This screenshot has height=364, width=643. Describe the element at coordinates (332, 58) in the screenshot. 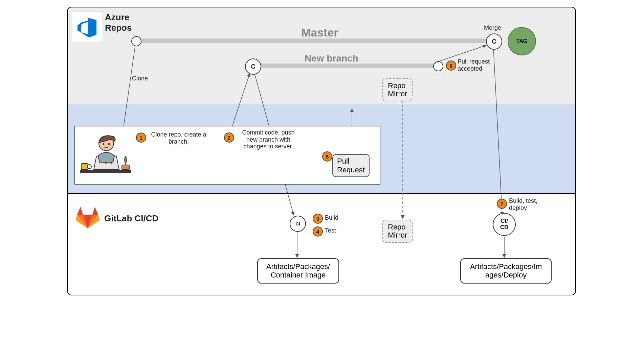

I see `new-branch-label: New branch` at that location.